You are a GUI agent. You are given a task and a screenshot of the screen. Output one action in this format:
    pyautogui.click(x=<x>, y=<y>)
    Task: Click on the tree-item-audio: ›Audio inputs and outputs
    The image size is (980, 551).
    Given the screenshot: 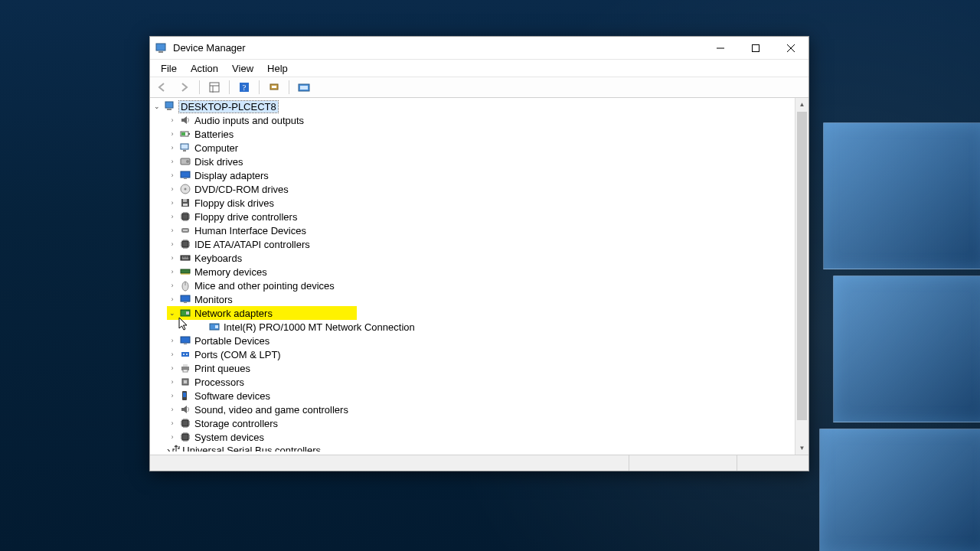 What is the action you would take?
    pyautogui.click(x=479, y=120)
    